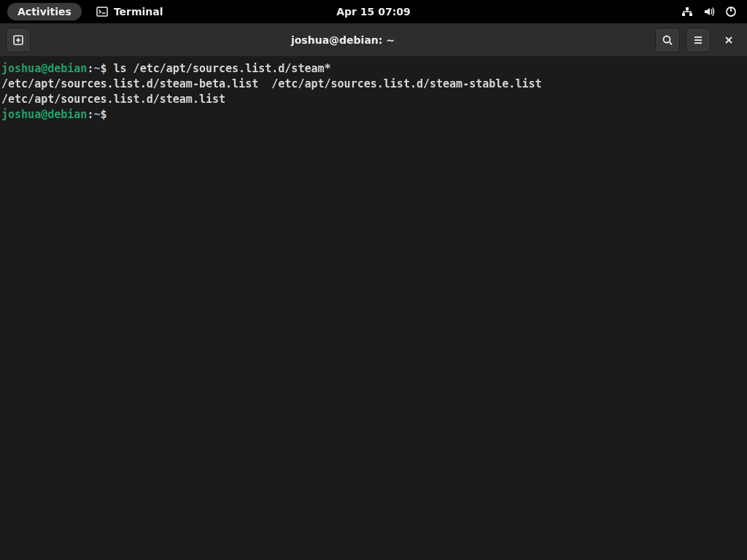  Describe the element at coordinates (102, 12) in the screenshot. I see `terminal-icon` at that location.